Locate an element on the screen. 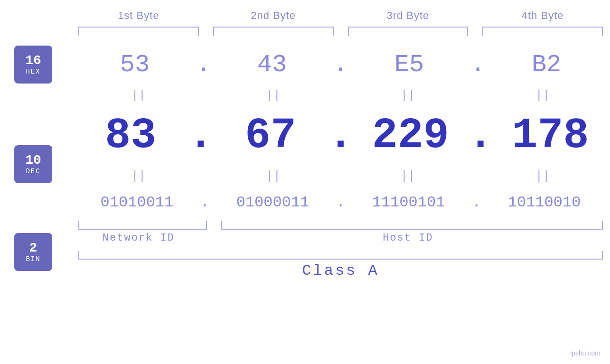 This screenshot has height=364, width=610. byte-labels-row: 1st Byte 2nd Byte 3rd Byte 4th Byte is located at coordinates (305, 16).